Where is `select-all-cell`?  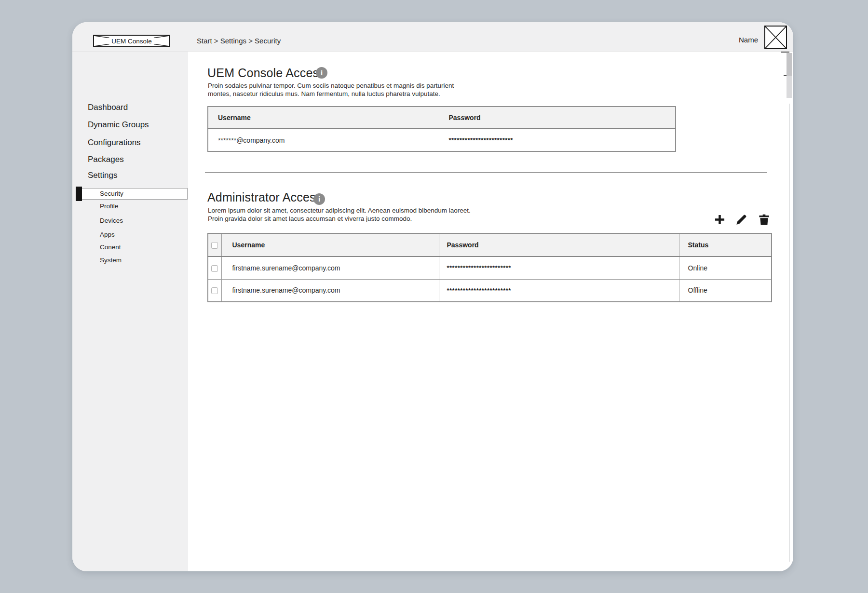 select-all-cell is located at coordinates (215, 245).